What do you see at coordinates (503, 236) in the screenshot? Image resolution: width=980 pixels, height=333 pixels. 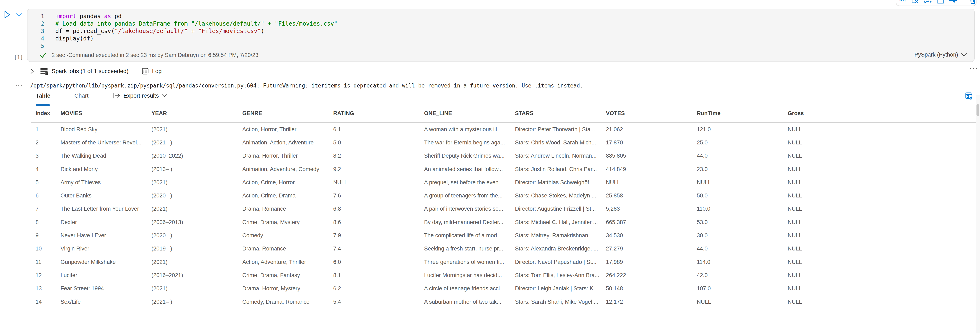 I see `table-row: 9Never Have I Ever(2020– )Comedy7.9The c…` at bounding box center [503, 236].